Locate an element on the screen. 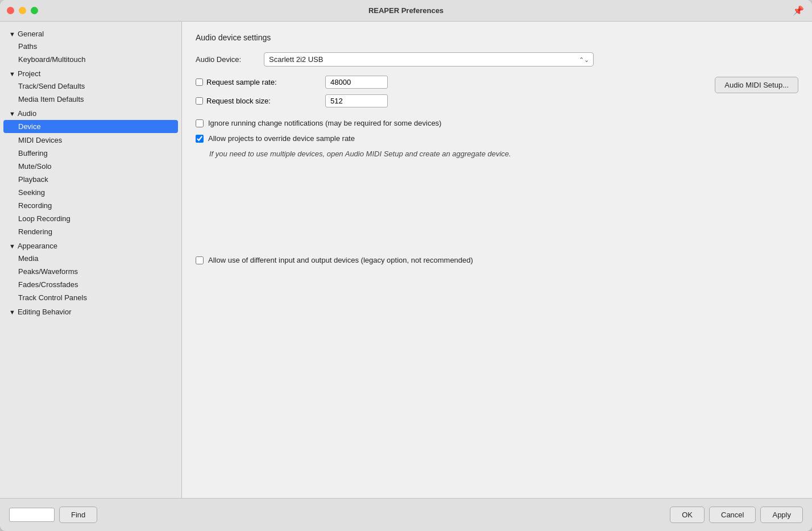 The image size is (812, 531). audio-device-row: Audio Device: Scarlett 2i2 USB ⌃⌄ is located at coordinates (497, 59).